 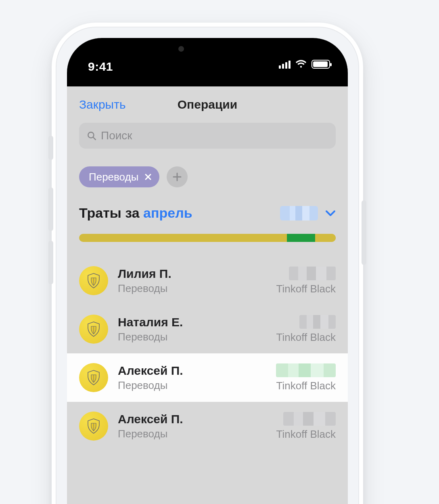 What do you see at coordinates (207, 329) in the screenshot?
I see `transaction-row: Наталия Е. Переводы Tinkoff Black` at bounding box center [207, 329].